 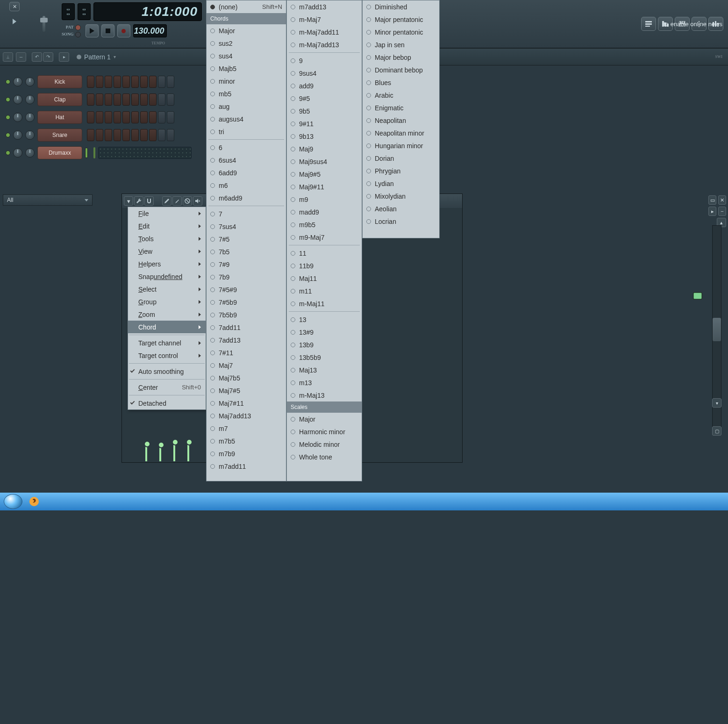 I want to click on chord-option-sus4: sus4, so click(x=246, y=56).